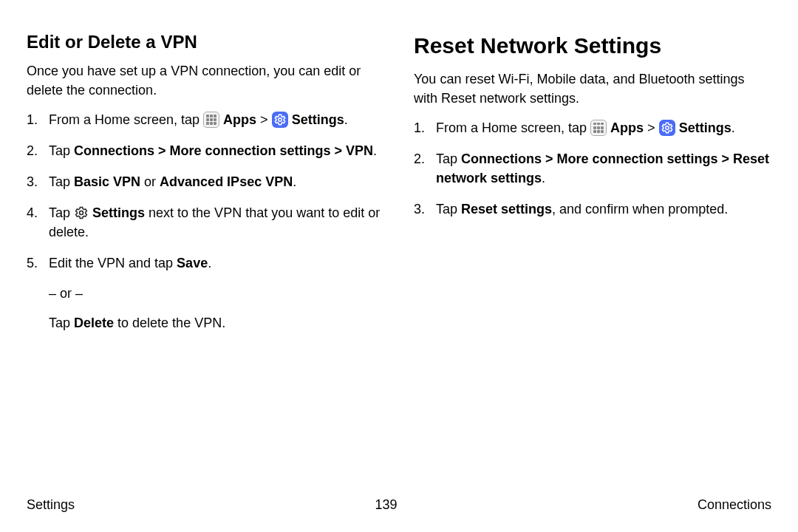 This screenshot has height=532, width=798. I want to click on left-intro: Once you have set up a VPN connection, y…, so click(205, 81).